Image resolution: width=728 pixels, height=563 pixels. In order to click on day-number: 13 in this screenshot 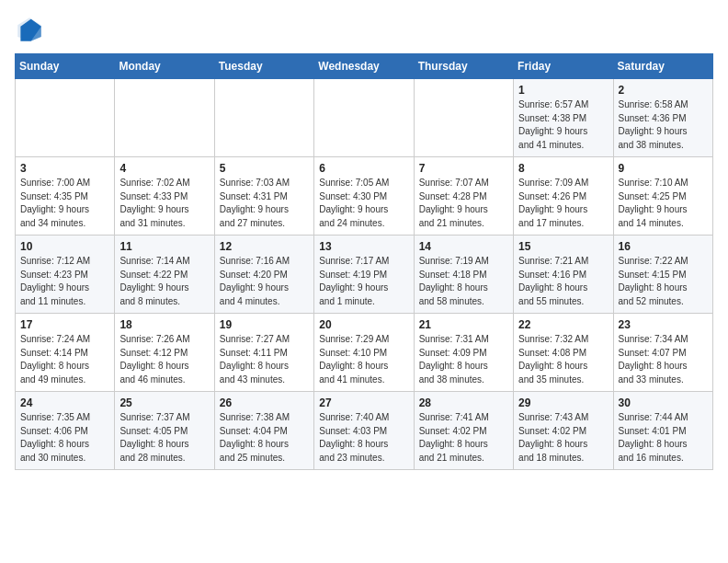, I will do `click(364, 247)`.